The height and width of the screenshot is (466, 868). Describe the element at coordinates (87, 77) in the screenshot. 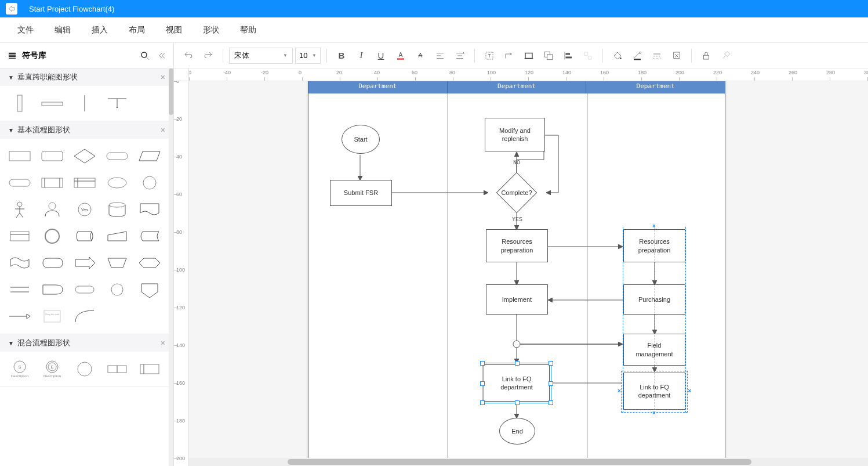

I see `section-head: ▼ 垂直跨职能图形状 ×` at that location.